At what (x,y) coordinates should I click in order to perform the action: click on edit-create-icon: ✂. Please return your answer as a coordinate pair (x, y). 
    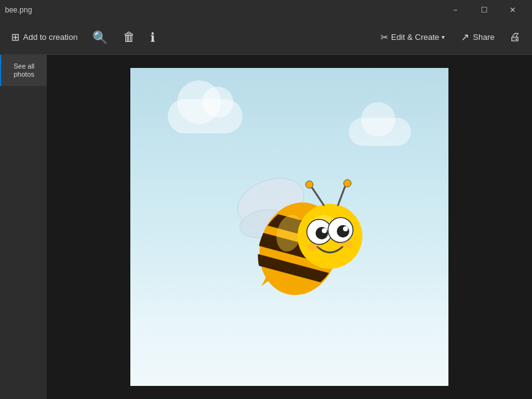
    Looking at the image, I should click on (384, 37).